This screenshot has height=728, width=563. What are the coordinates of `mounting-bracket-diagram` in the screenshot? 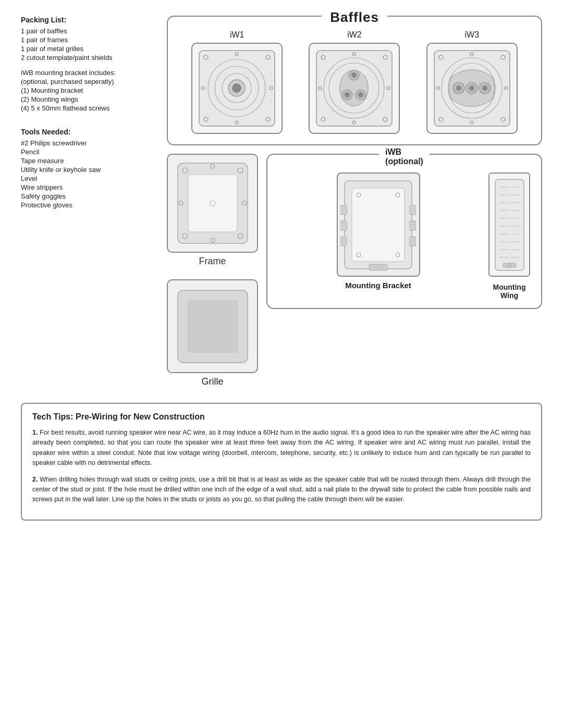 It's located at (378, 225).